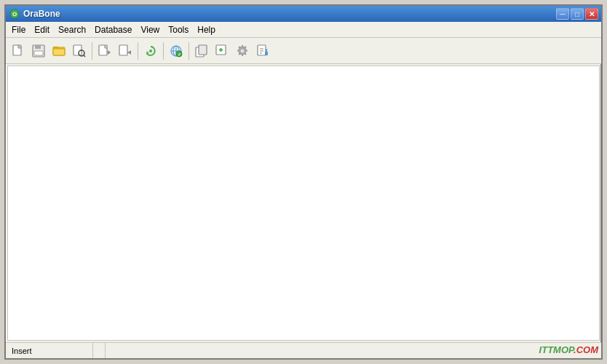 The height and width of the screenshot is (364, 607). What do you see at coordinates (163, 51) in the screenshot?
I see `sep3` at bounding box center [163, 51].